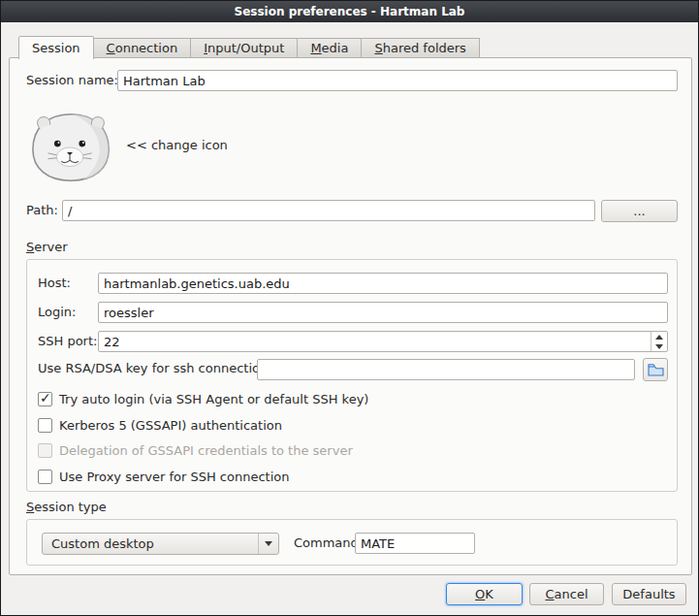 The image size is (699, 616). Describe the element at coordinates (71, 147) in the screenshot. I see `session-icon-button` at that location.